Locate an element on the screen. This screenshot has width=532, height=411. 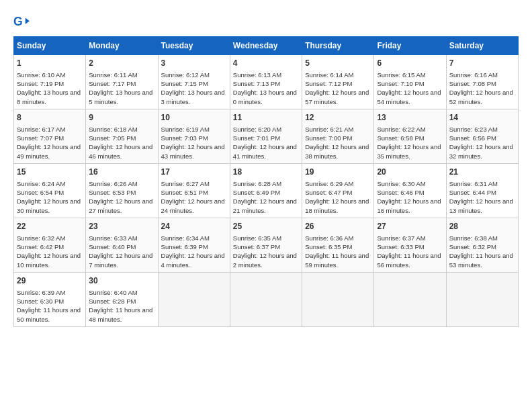
day-number: 22 is located at coordinates (50, 227).